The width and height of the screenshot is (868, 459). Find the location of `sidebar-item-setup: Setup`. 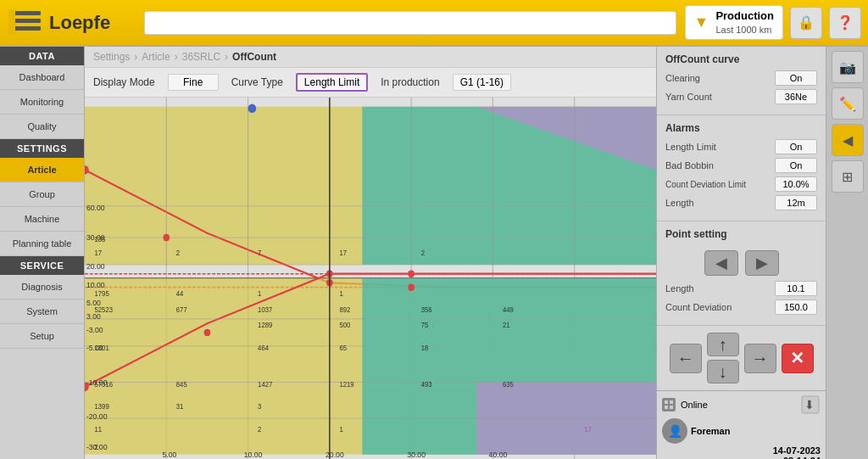

sidebar-item-setup: Setup is located at coordinates (42, 336).